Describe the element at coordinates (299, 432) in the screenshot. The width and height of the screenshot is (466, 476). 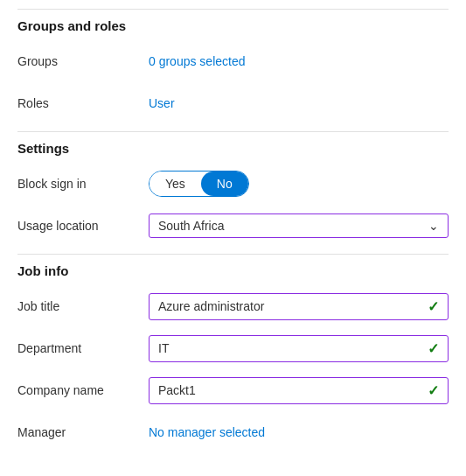
I see `manager-value: No manager selected` at that location.